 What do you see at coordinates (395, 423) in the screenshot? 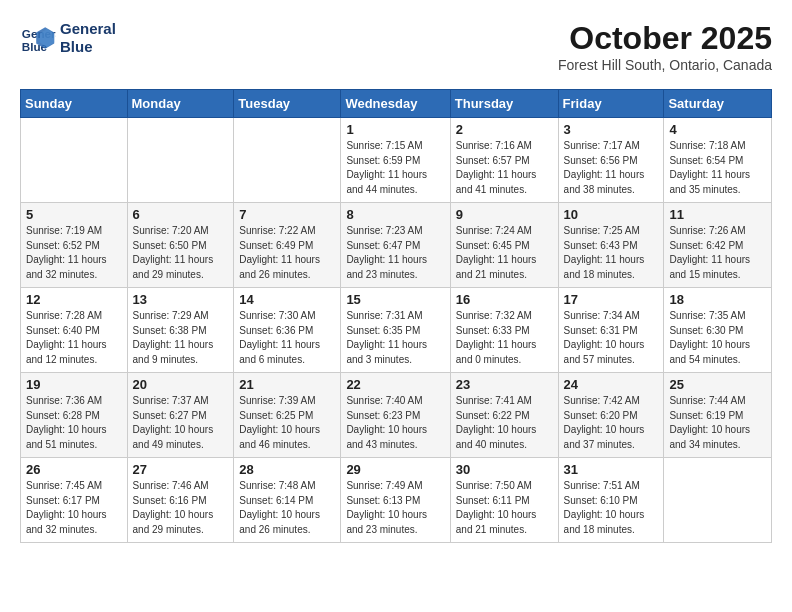
I see `day-info: Sunrise: 7:40 AM Sunset: 6:23 PM Dayligh…` at bounding box center [395, 423].